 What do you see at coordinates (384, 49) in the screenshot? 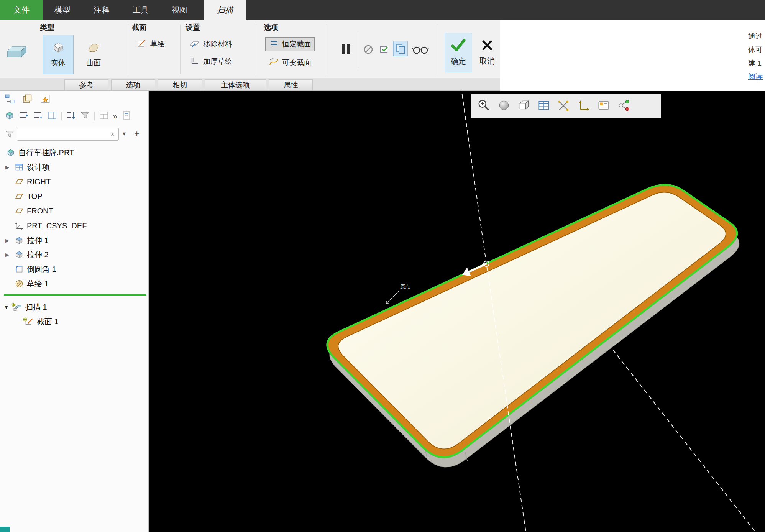
I see `verify-icon` at bounding box center [384, 49].